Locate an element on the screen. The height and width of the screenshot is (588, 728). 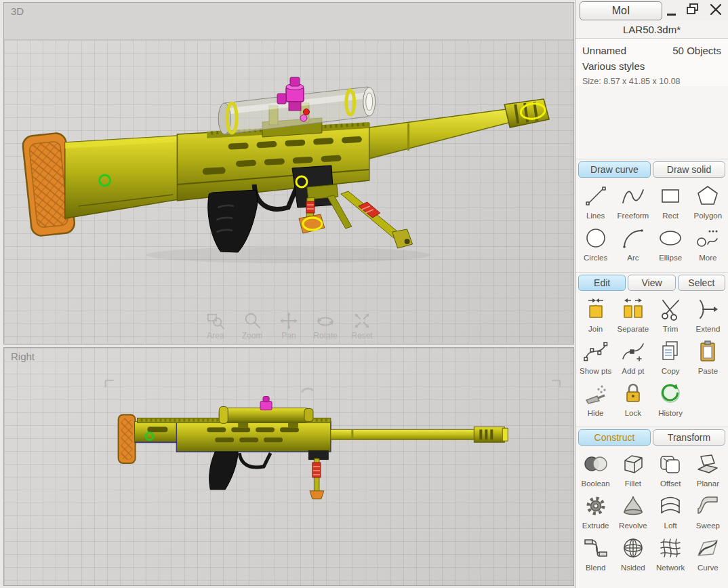
tool-extend: Extend is located at coordinates (708, 315).